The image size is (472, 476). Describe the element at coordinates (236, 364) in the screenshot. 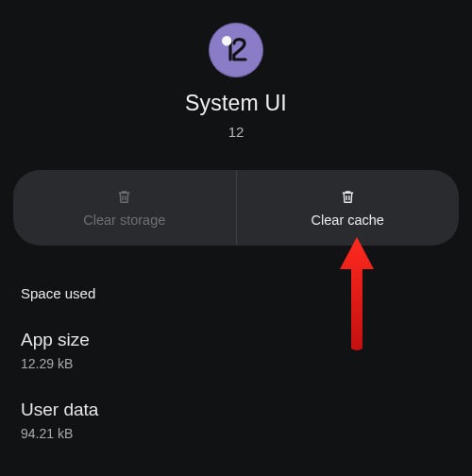

I see `app-size-value: 12.29 kB` at that location.